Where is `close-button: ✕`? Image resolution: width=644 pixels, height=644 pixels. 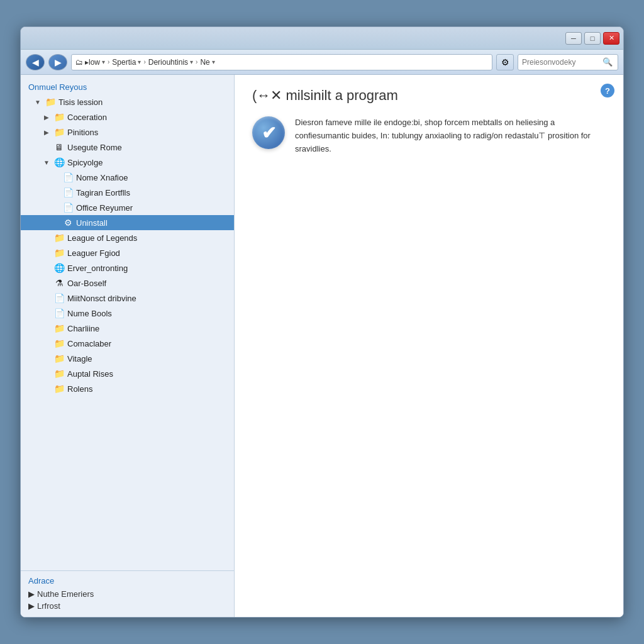
close-button: ✕ is located at coordinates (611, 38).